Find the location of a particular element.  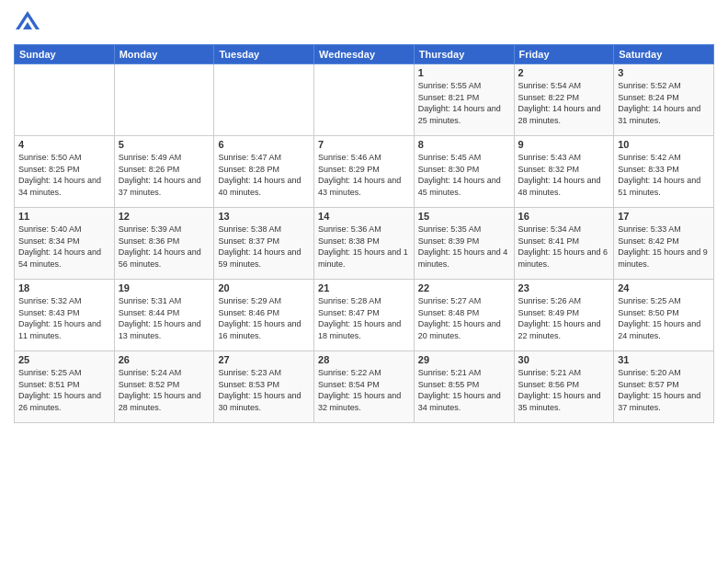

calendar-week-row: 11Sunrise: 5:40 AM Sunset: 8:34 PM Dayli… is located at coordinates (364, 244).